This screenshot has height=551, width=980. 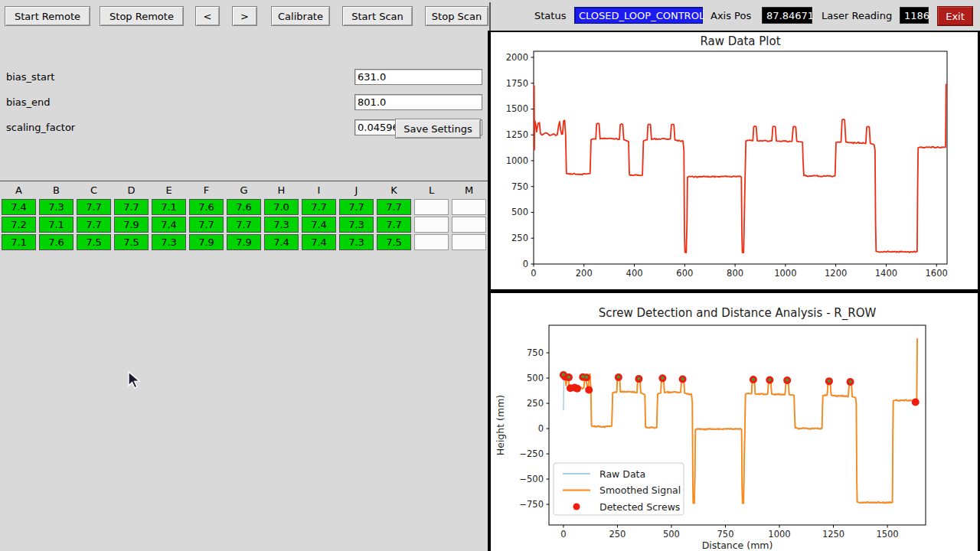 I want to click on svg-text: 1500, so click(x=518, y=109).